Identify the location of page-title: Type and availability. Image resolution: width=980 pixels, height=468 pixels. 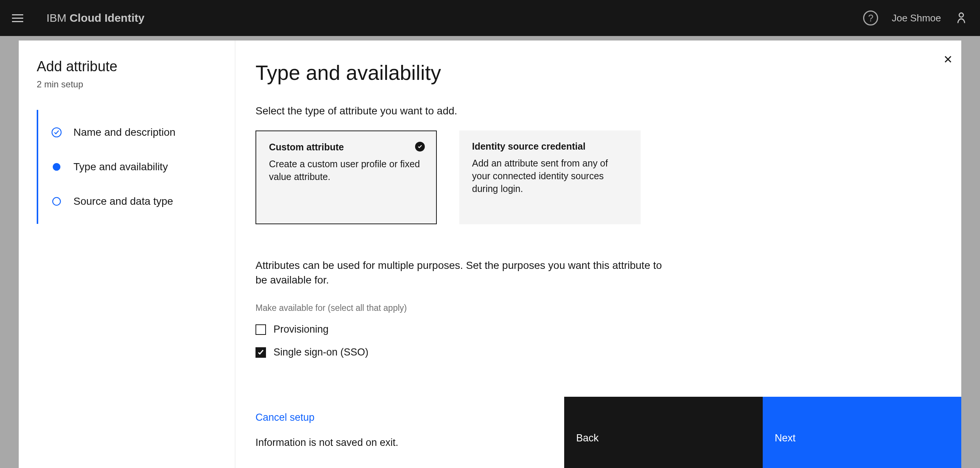
(600, 73).